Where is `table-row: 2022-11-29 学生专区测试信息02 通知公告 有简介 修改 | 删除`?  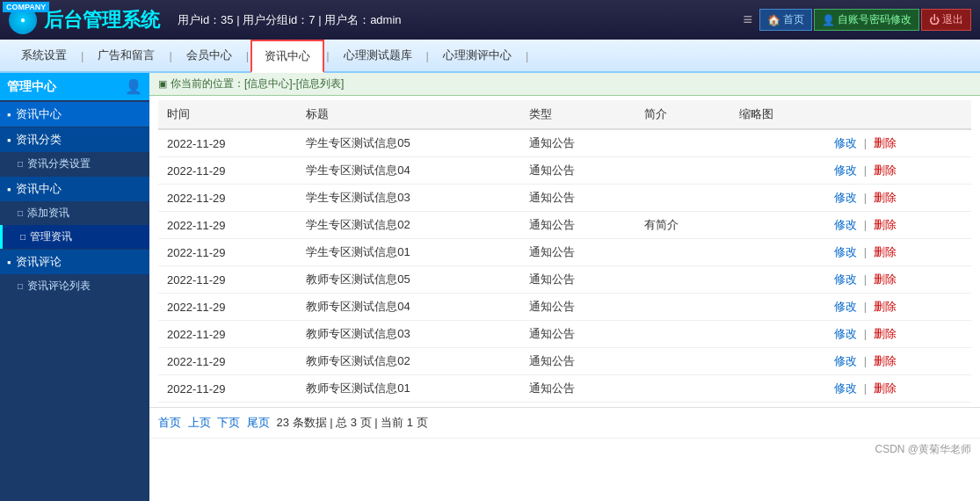
table-row: 2022-11-29 学生专区测试信息02 通知公告 有简介 修改 | 删除 is located at coordinates (564, 225).